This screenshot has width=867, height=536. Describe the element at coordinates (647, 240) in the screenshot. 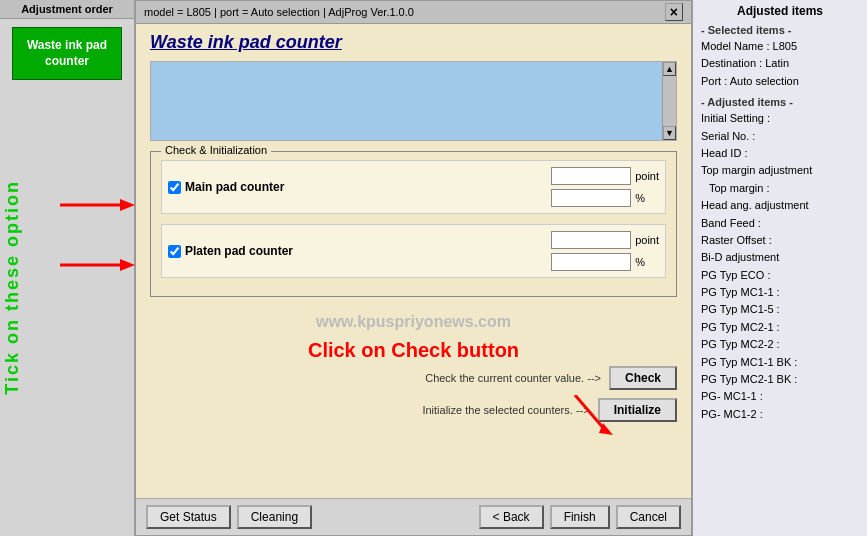

I see `platen-pad-point-label: point` at that location.